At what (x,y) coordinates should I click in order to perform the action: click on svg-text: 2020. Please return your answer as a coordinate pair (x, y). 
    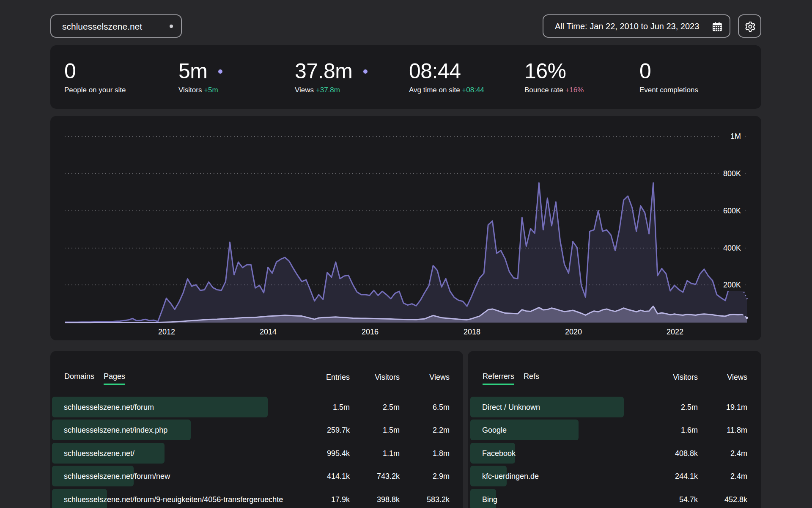
    Looking at the image, I should click on (573, 332).